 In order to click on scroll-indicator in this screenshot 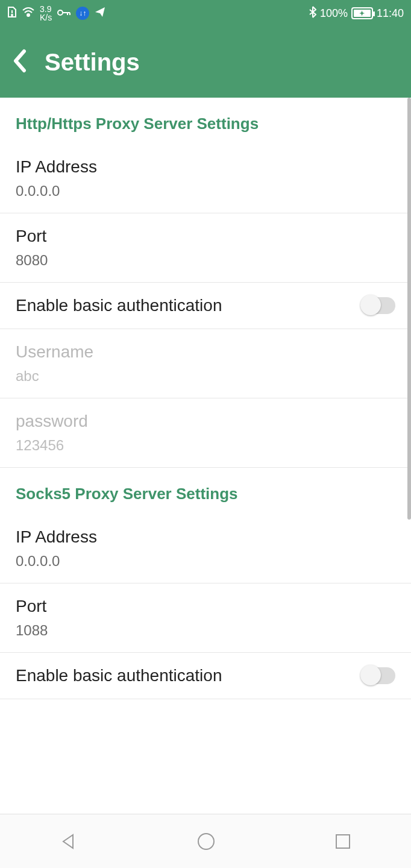, I will do `click(409, 309)`.